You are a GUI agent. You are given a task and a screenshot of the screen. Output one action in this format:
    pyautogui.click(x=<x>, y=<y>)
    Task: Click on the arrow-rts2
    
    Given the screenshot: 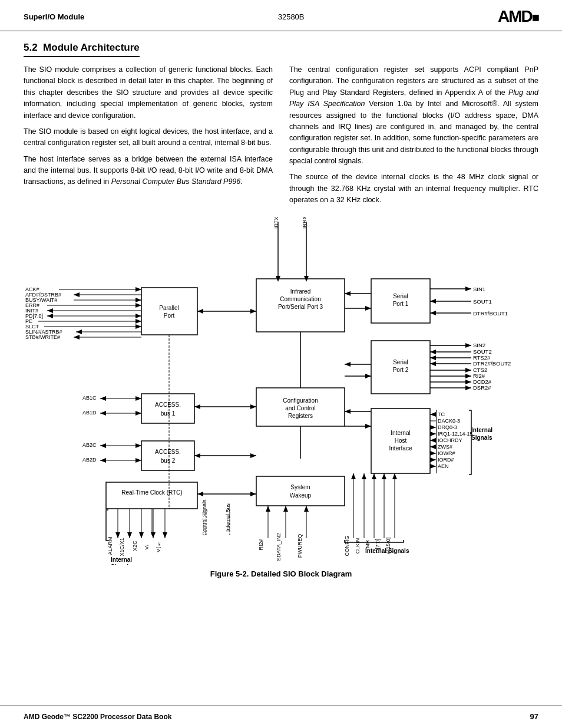 What is the action you would take?
    pyautogui.click(x=433, y=358)
    